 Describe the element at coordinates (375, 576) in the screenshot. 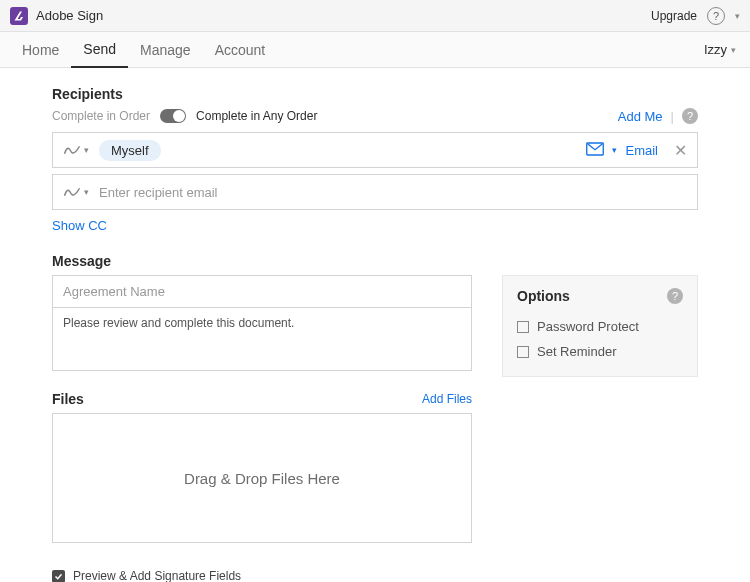

I see `preview-checkbox-row: Preview & Add Signature Fields` at that location.